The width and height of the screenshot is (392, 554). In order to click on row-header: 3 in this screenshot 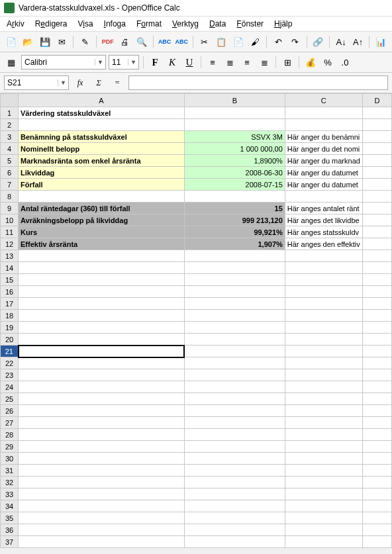, I will do `click(9, 137)`.